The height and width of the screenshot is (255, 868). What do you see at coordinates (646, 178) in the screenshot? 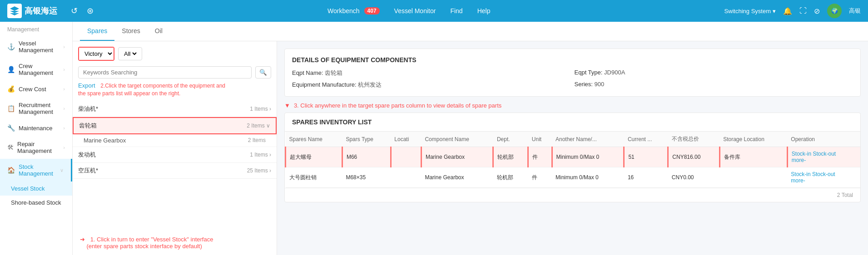
I see `cell-current-2: 16` at bounding box center [646, 178].